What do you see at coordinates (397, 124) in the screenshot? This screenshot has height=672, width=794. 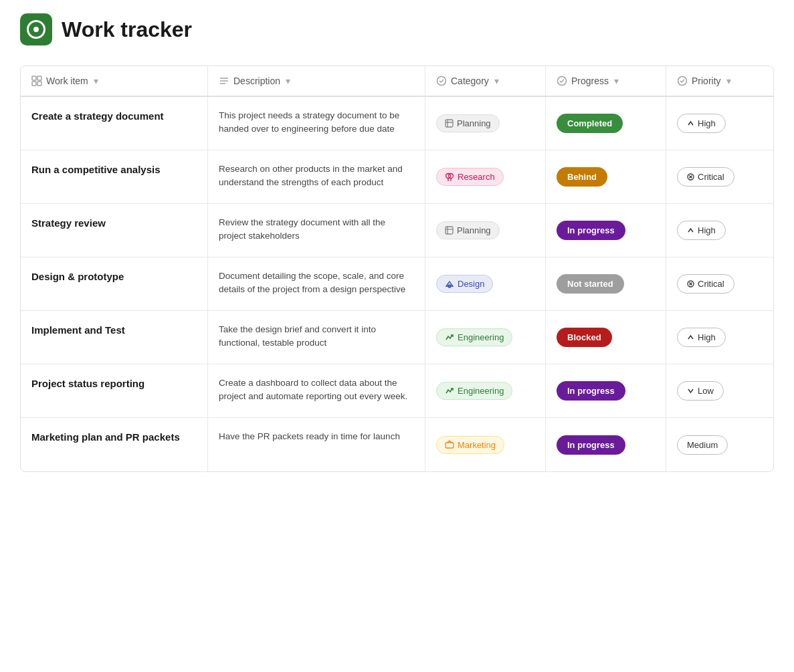 I see `table-row: Create a strategy document This project …` at bounding box center [397, 124].